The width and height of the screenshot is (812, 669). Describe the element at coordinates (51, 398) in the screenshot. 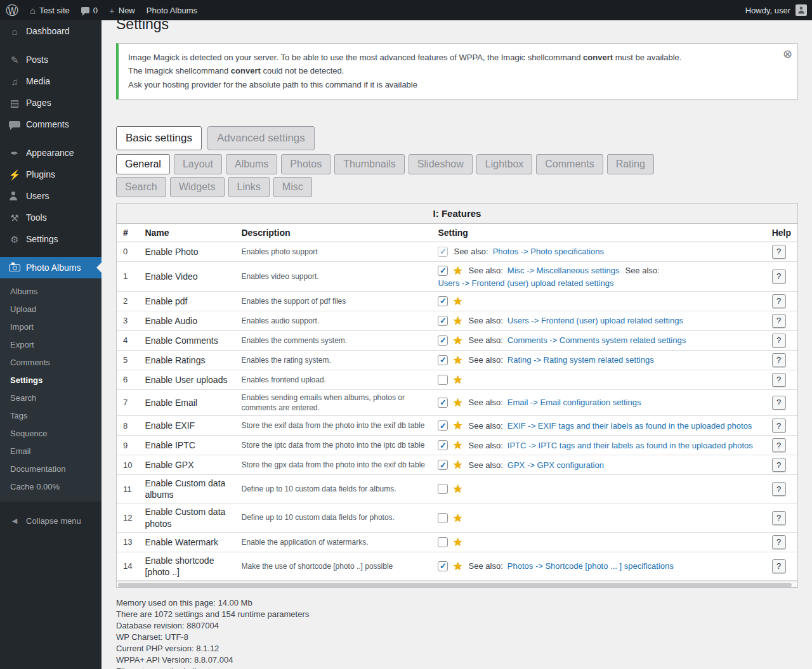

I see `submenu-item-search: Search` at that location.